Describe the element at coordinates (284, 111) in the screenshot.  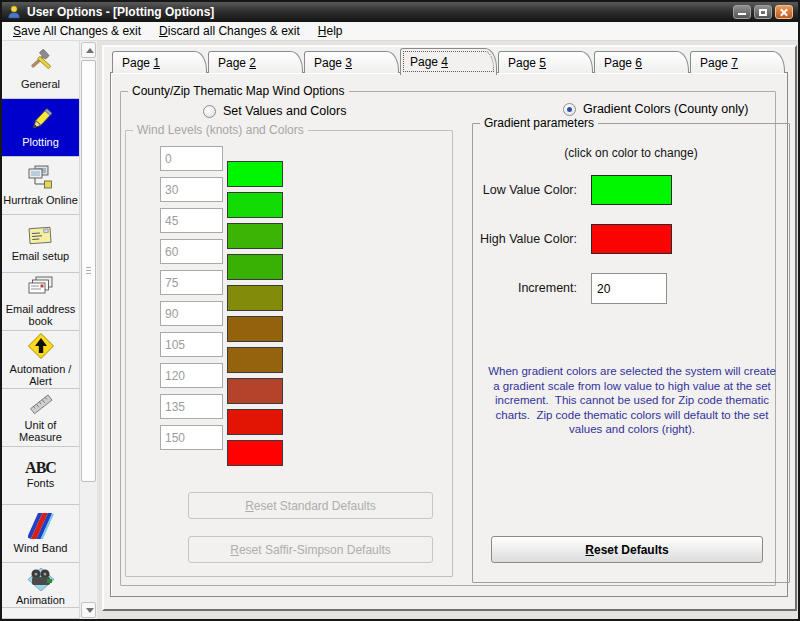
I see `radio-label: Set Values and Colors` at that location.